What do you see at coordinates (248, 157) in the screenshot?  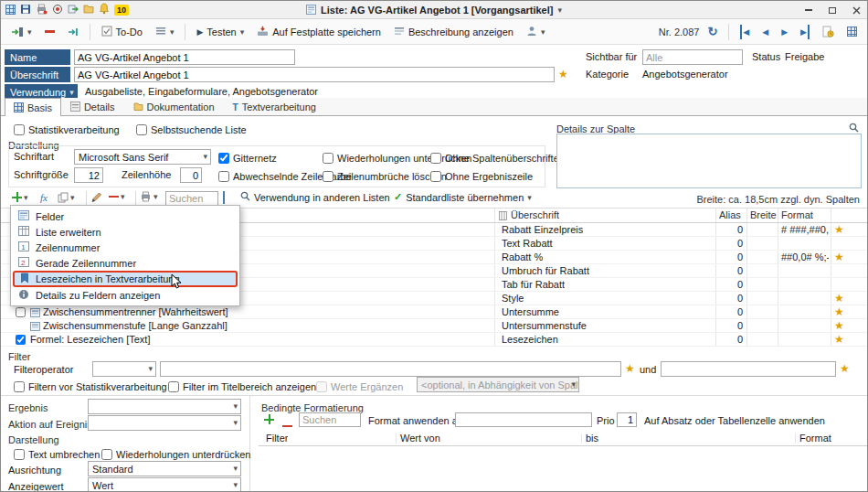 I see `gitternetz-checkbox: Gitternetz` at bounding box center [248, 157].